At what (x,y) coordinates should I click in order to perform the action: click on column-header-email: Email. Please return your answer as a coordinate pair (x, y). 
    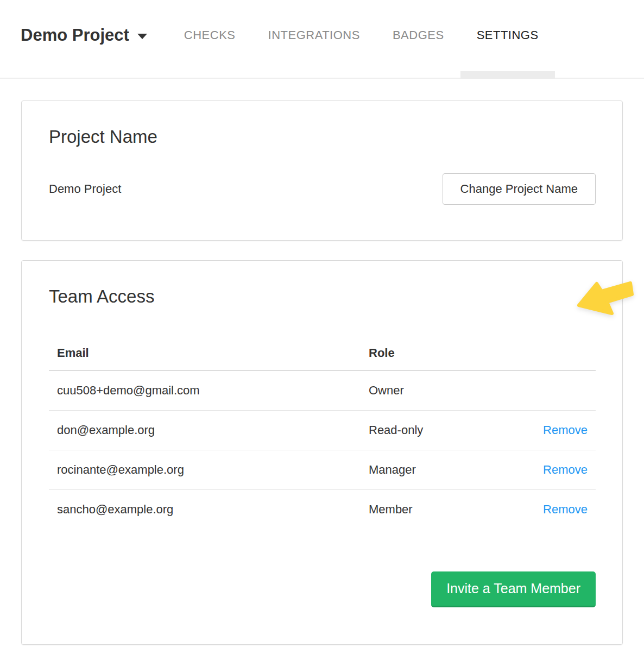
    Looking at the image, I should click on (205, 353).